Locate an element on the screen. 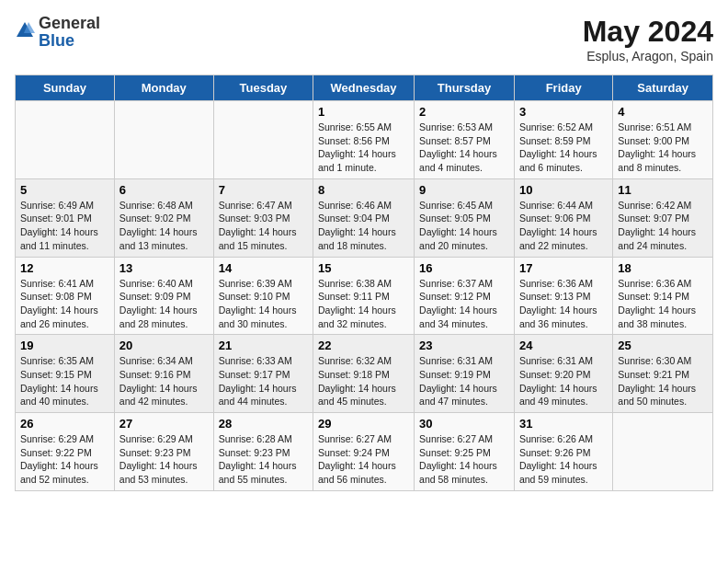 This screenshot has height=563, width=728. day-info: Sunrise: 6:40 AM Sunset: 9:09 PM Dayligh… is located at coordinates (164, 304).